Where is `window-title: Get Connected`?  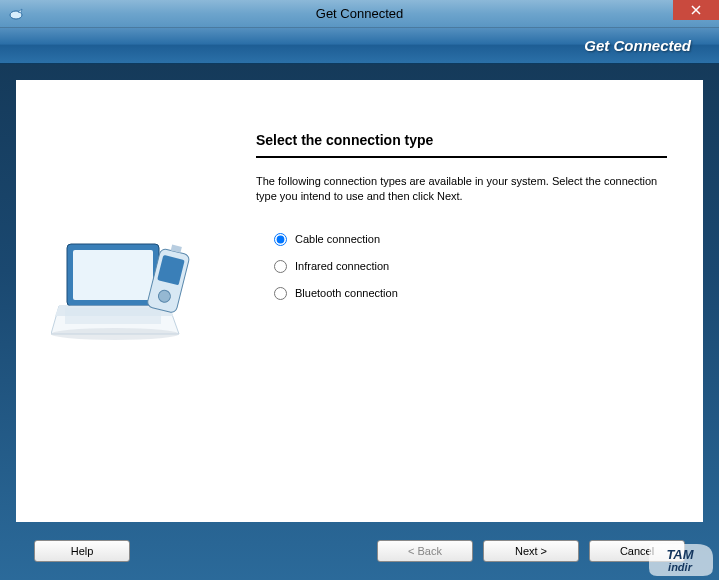 window-title: Get Connected is located at coordinates (360, 14).